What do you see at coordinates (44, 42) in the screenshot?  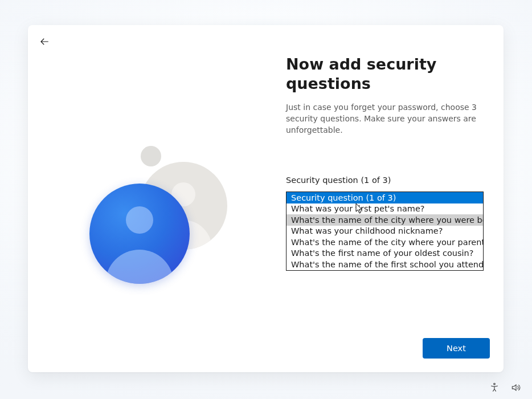 I see `back-button` at bounding box center [44, 42].